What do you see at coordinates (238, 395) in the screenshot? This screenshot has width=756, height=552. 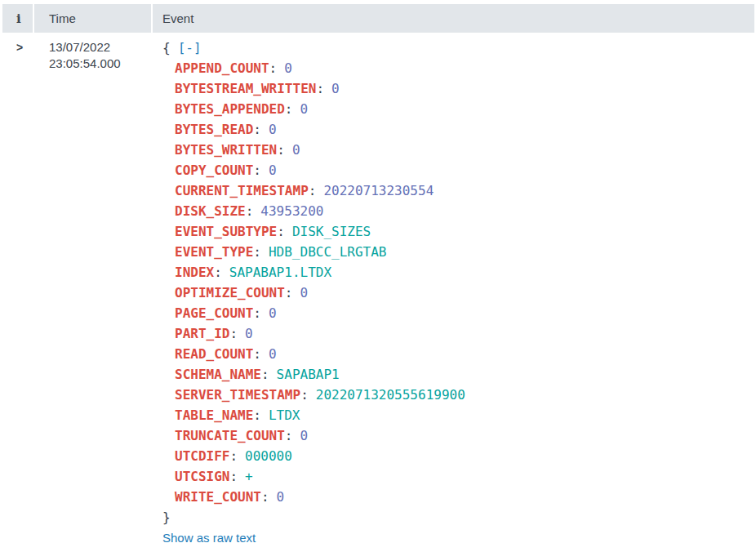 I see `json-field-key: SERVER_TIMESTAMP` at bounding box center [238, 395].